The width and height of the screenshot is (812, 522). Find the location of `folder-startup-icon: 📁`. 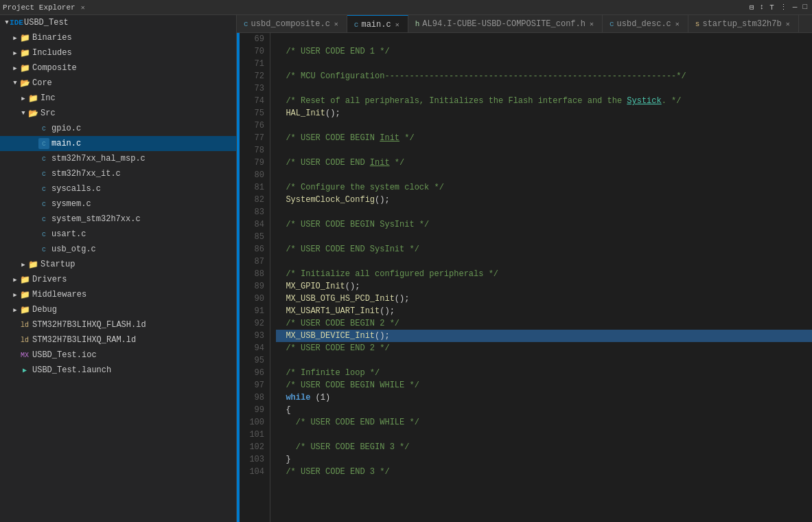

folder-startup-icon: 📁 is located at coordinates (33, 264).